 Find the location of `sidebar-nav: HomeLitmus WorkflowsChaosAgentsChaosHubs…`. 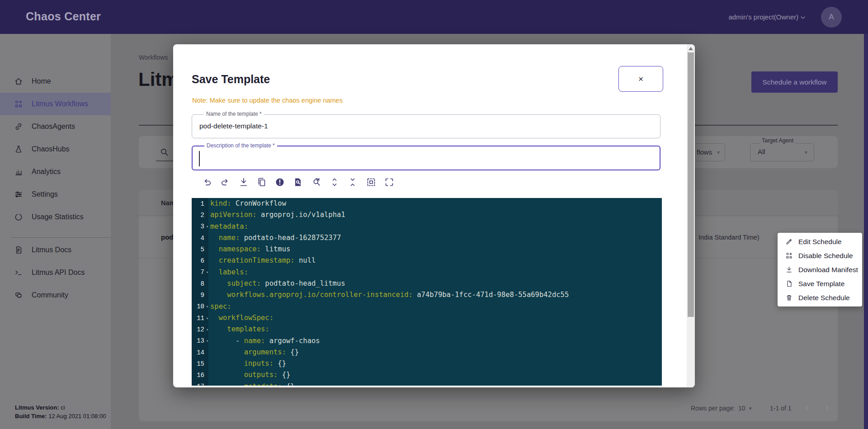

sidebar-nav: HomeLitmus WorkflowsChaosAgentsChaosHubs… is located at coordinates (55, 188).